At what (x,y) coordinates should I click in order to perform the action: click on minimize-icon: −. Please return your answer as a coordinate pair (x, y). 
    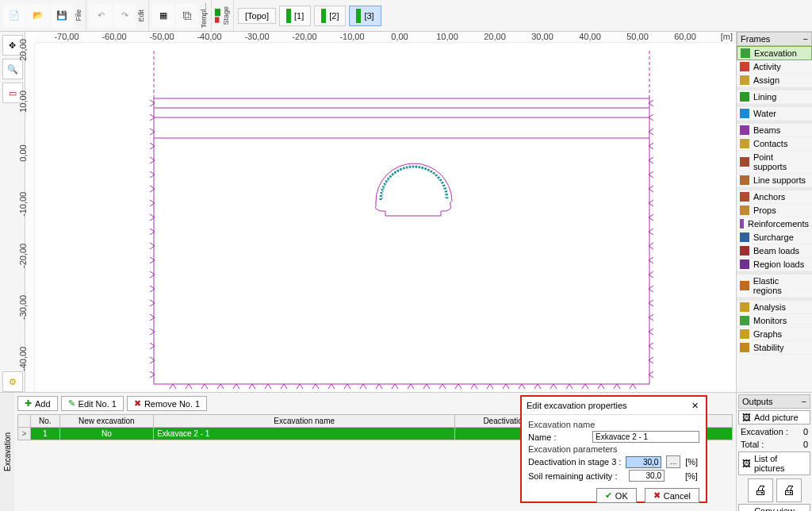
    Looking at the image, I should click on (806, 39).